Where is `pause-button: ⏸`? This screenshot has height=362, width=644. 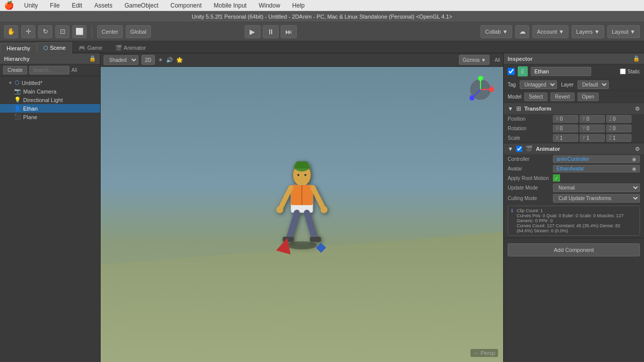
pause-button: ⏸ is located at coordinates (271, 32).